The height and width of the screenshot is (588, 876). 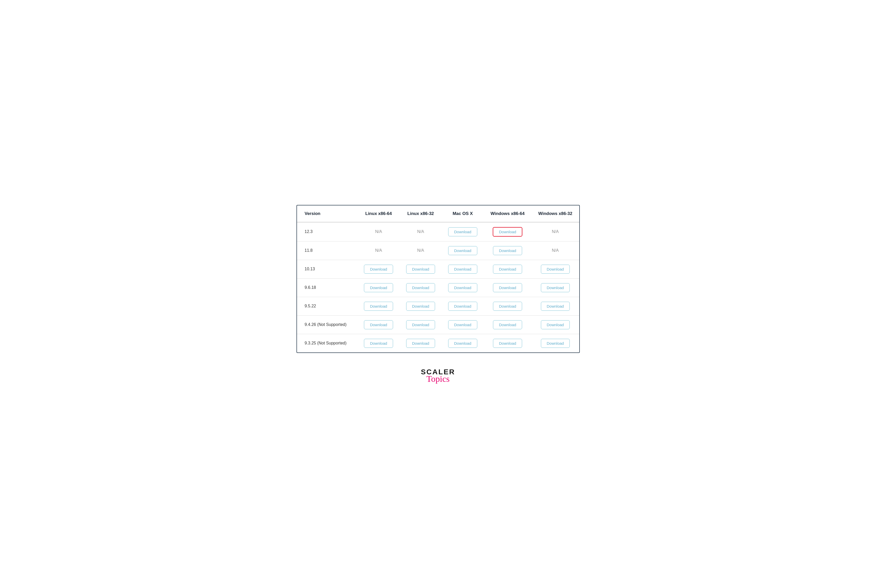 I want to click on col-header-version: Version, so click(x=328, y=214).